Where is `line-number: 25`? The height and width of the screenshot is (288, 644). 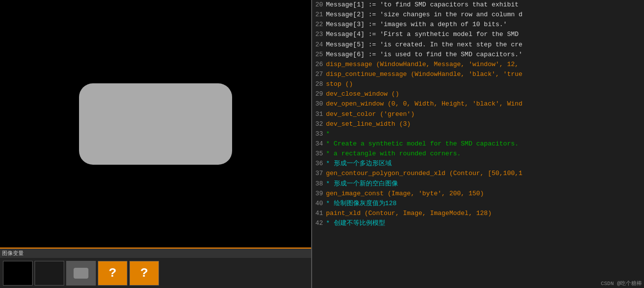
line-number: 25 is located at coordinates (319, 55).